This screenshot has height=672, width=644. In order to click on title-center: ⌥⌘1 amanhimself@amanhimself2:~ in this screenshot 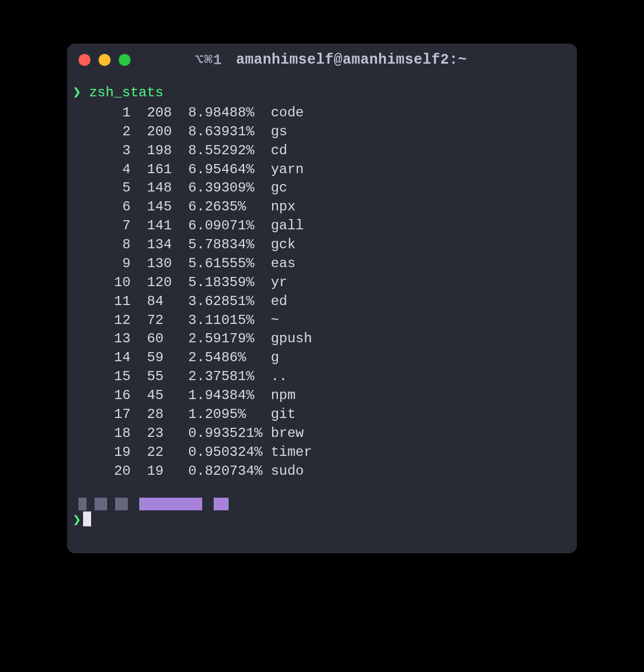, I will do `click(331, 60)`.